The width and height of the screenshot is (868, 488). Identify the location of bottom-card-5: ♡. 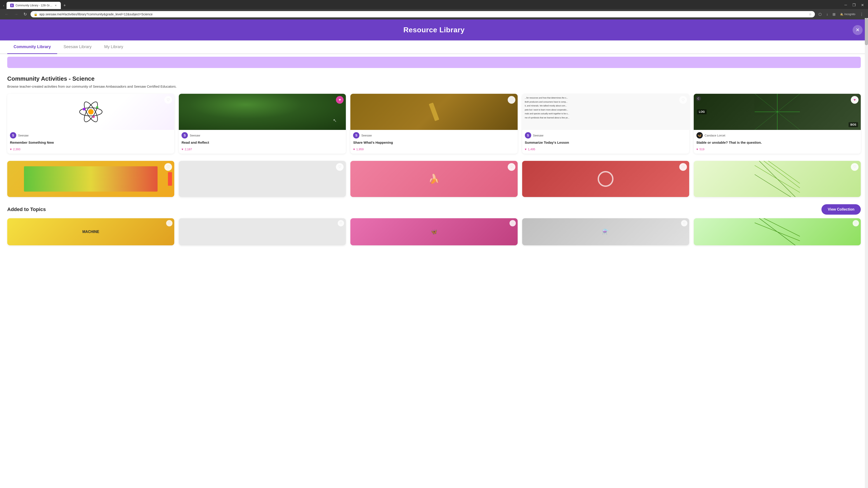
(777, 232).